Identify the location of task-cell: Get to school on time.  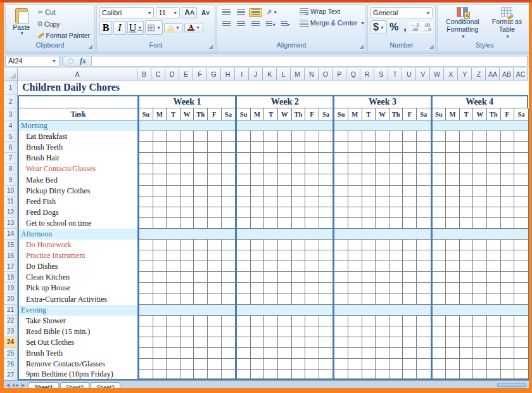
(77, 223).